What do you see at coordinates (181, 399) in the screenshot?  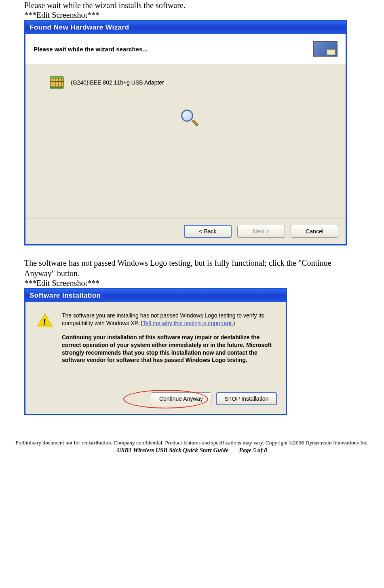 I see `continue-anyway-button: Continue Anyway` at bounding box center [181, 399].